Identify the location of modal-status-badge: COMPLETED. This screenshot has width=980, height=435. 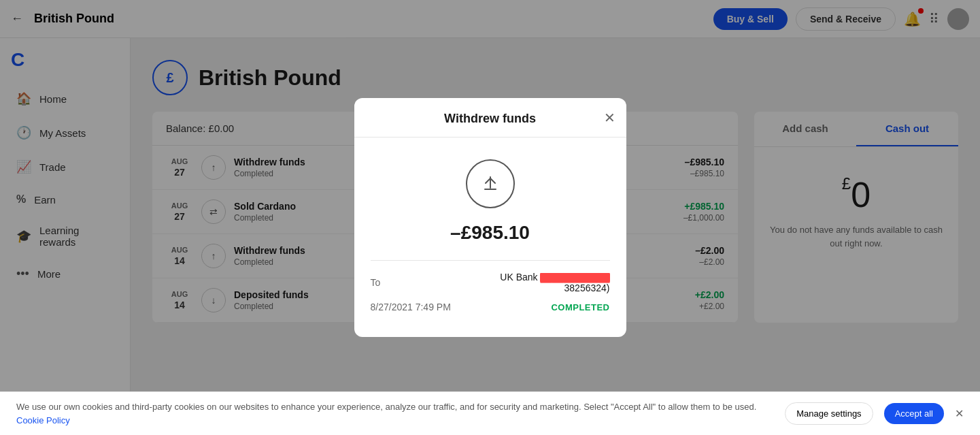
(580, 308).